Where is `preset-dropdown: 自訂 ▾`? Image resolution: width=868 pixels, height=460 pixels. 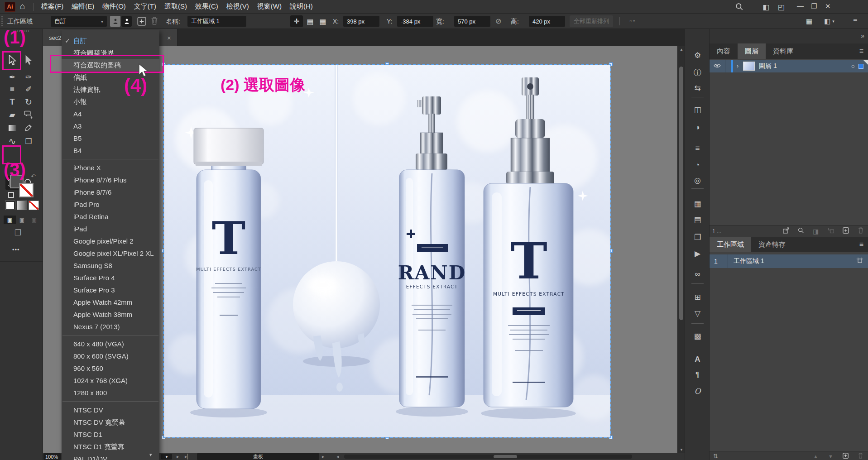 preset-dropdown: 自訂 ▾ is located at coordinates (79, 21).